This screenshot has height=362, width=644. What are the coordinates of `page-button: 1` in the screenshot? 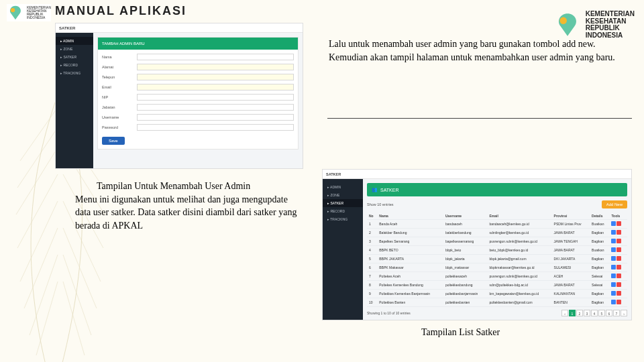 It's located at (572, 313).